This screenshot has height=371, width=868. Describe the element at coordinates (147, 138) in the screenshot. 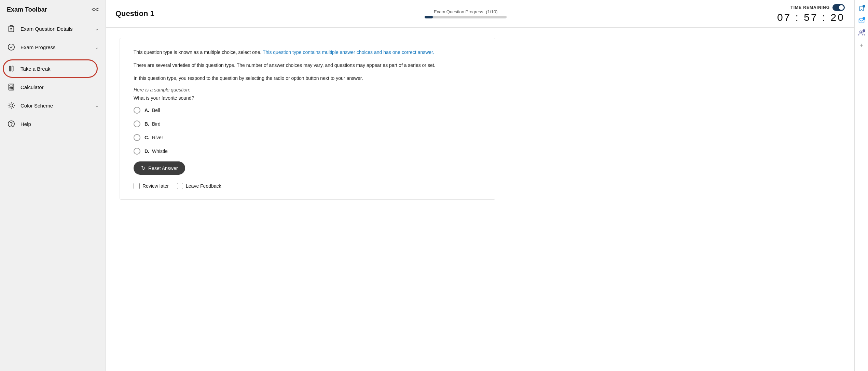

I see `option-letter-c: C.` at that location.